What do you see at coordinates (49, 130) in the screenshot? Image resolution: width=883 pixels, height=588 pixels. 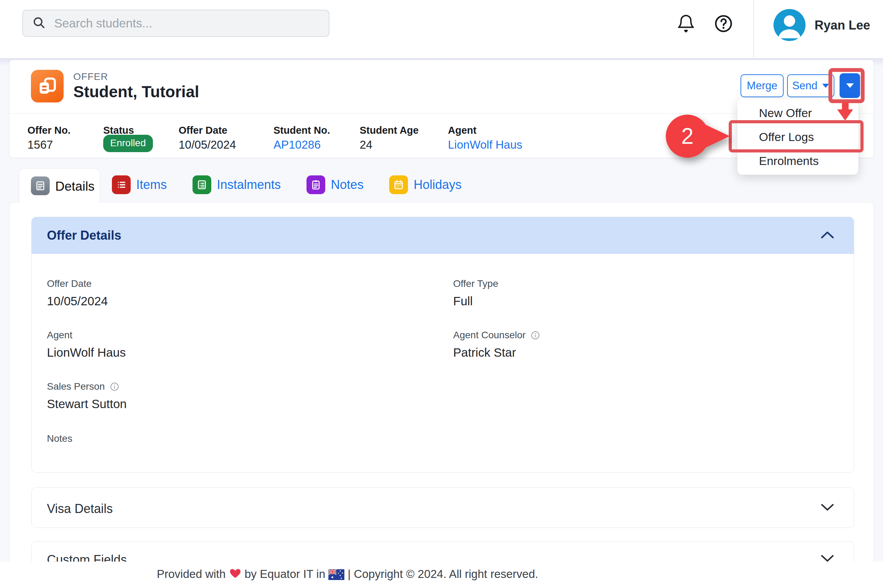 I see `info-label: Offer No.` at bounding box center [49, 130].